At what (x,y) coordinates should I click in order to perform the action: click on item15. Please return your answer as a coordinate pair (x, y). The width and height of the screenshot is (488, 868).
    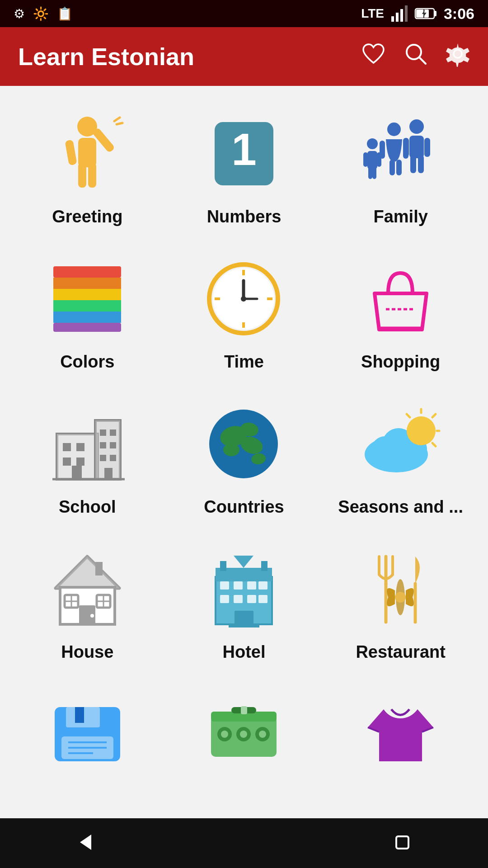
    Looking at the image, I should click on (400, 743).